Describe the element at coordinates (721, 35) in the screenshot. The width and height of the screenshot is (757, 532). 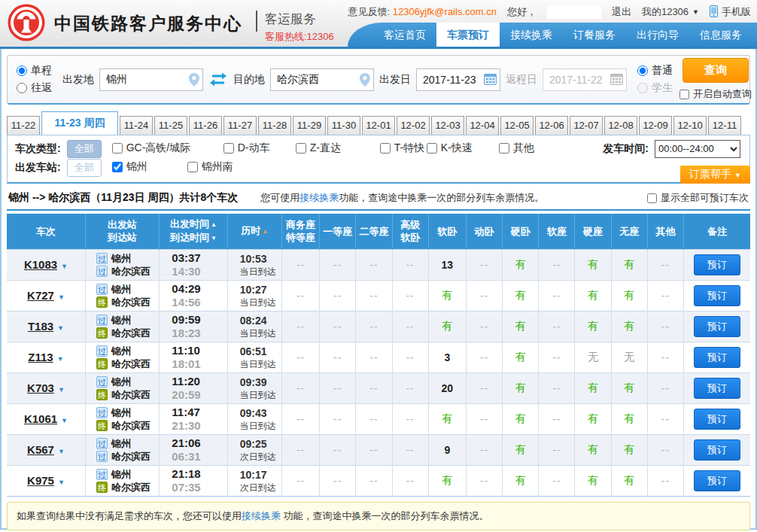
I see `nav-item: 信息服务` at that location.